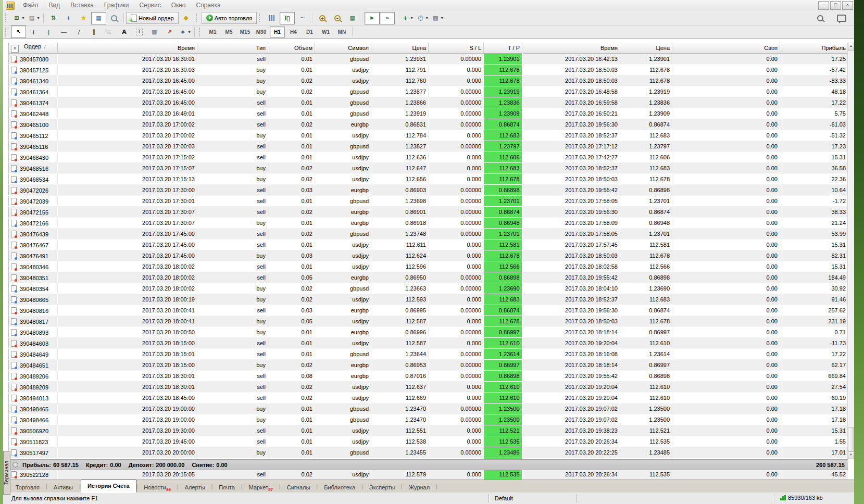  I want to click on zoom-in-button, so click(322, 18).